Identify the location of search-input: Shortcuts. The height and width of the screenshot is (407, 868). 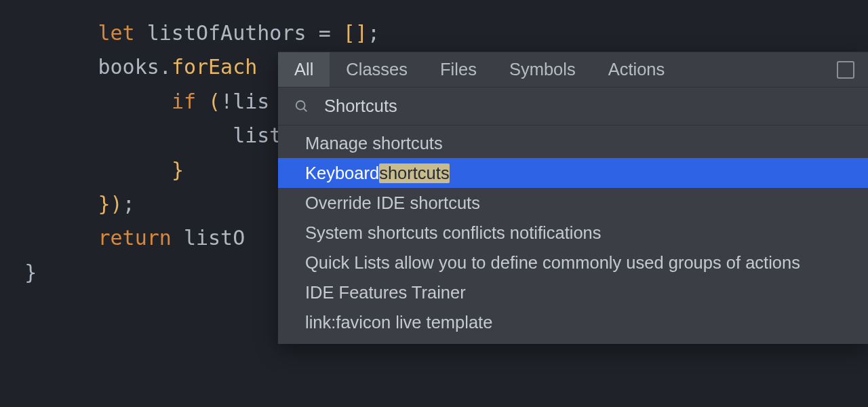
(361, 106).